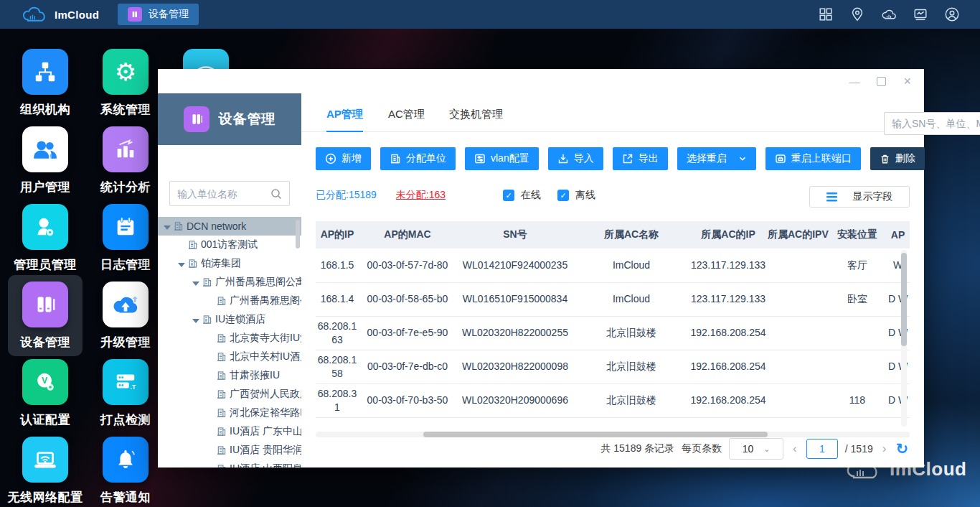  I want to click on vertical-scrollbar-thumb, so click(904, 299).